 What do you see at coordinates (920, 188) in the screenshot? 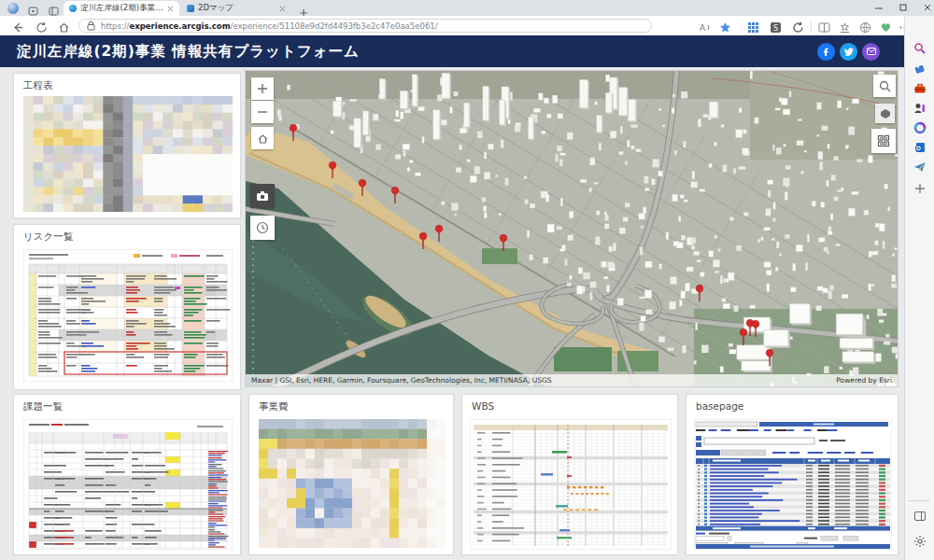
I see `sidebar-add-icon` at bounding box center [920, 188].